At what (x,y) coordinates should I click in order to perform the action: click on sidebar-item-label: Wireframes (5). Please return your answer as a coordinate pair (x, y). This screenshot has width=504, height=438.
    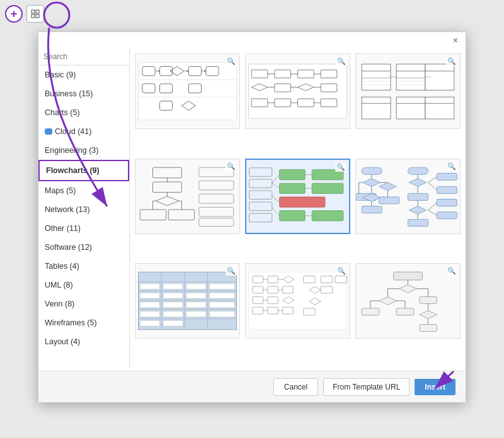
    Looking at the image, I should click on (71, 323).